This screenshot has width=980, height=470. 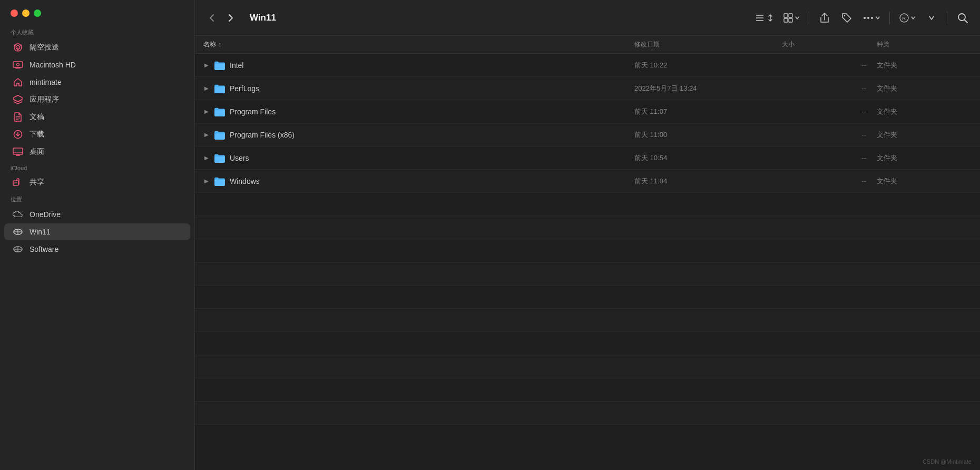 I want to click on file-name: Program Files (x86), so click(x=262, y=135).